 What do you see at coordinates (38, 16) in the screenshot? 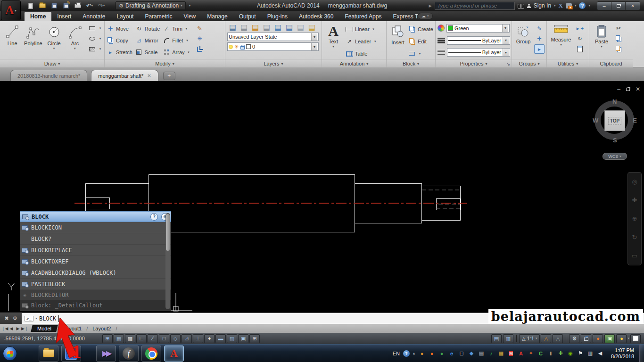
I see `ribbon-tab: Home` at bounding box center [38, 16].